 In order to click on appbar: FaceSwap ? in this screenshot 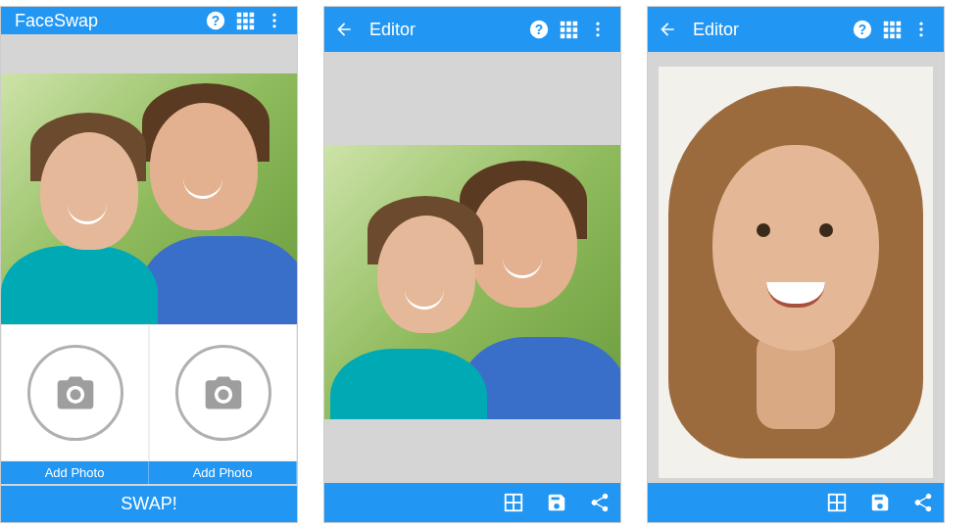, I will do `click(149, 21)`.